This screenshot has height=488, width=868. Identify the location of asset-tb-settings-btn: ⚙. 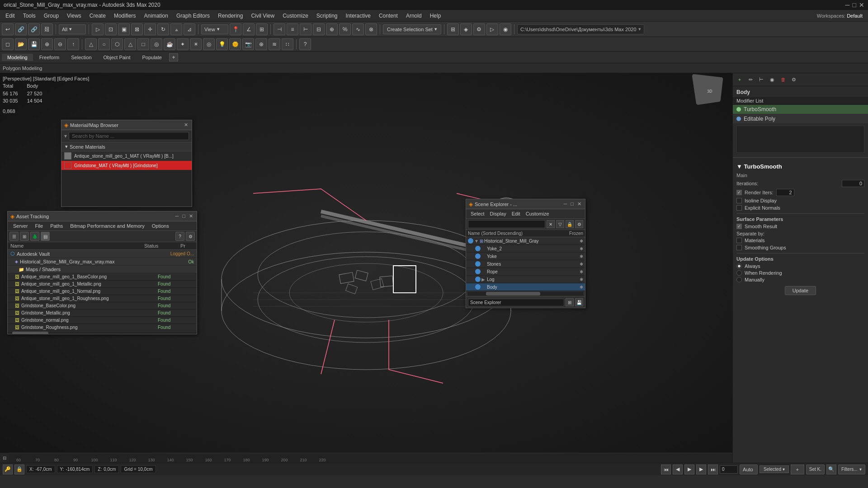
(190, 236).